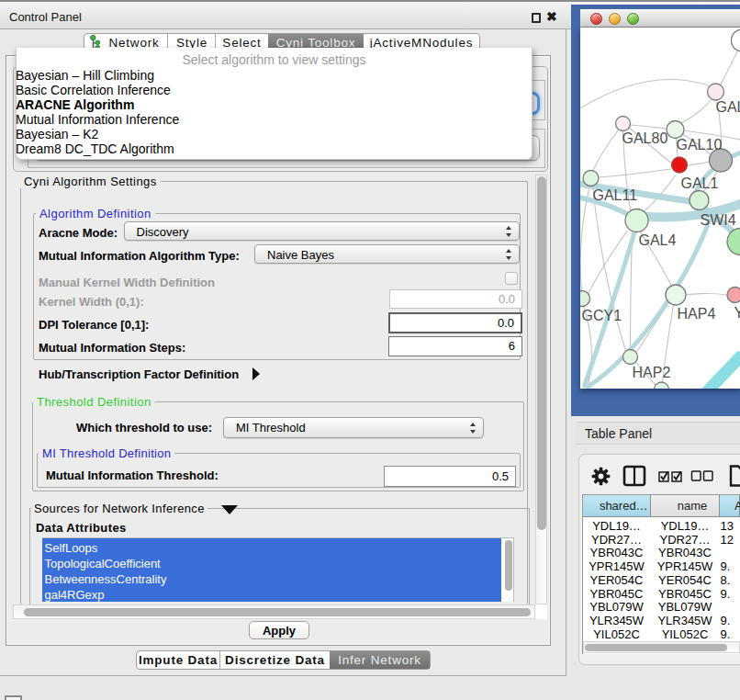 The width and height of the screenshot is (740, 700). What do you see at coordinates (728, 107) in the screenshot?
I see `svg-text: GAL` at bounding box center [728, 107].